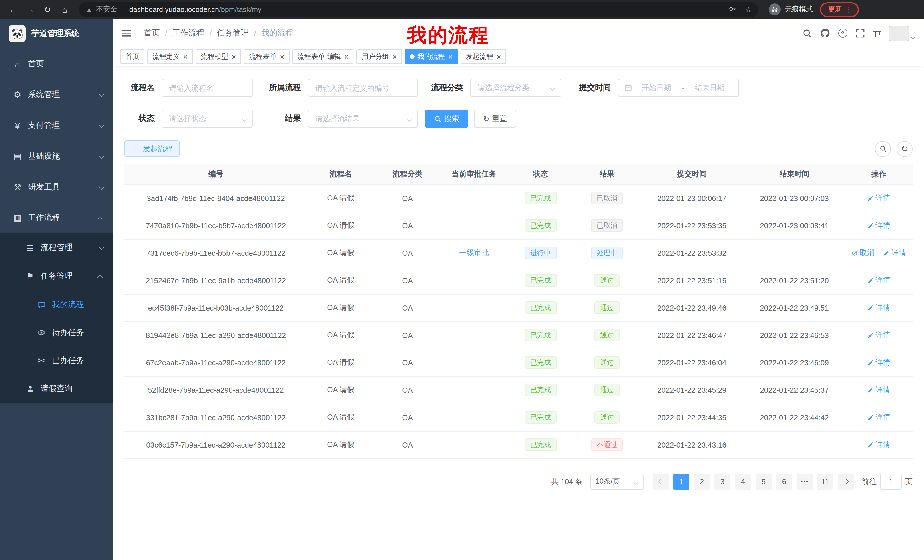  What do you see at coordinates (380, 57) in the screenshot?
I see `tab-user-group: 用户分组 ×` at bounding box center [380, 57].